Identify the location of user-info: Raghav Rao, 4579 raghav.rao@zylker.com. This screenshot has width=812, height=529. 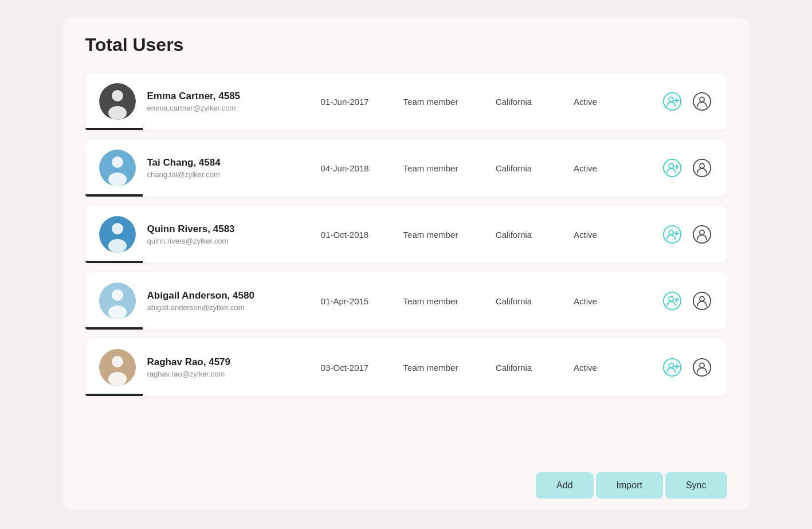
(222, 367).